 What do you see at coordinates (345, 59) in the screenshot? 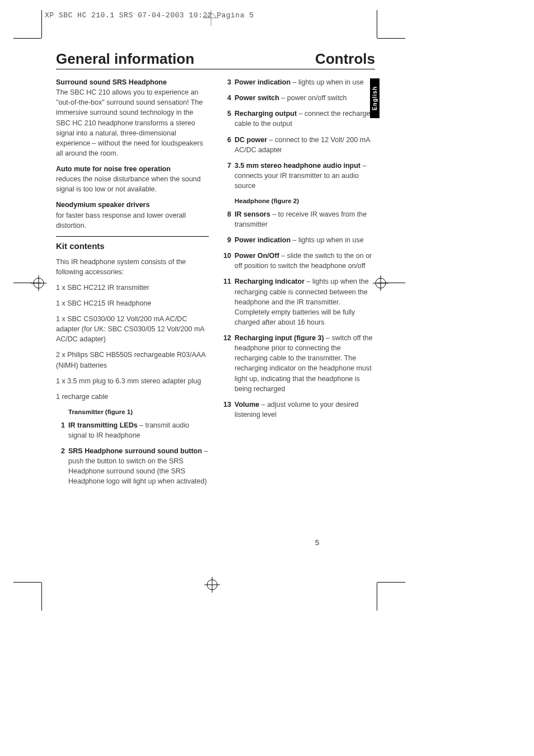
I see `heading-controls: Controls` at bounding box center [345, 59].